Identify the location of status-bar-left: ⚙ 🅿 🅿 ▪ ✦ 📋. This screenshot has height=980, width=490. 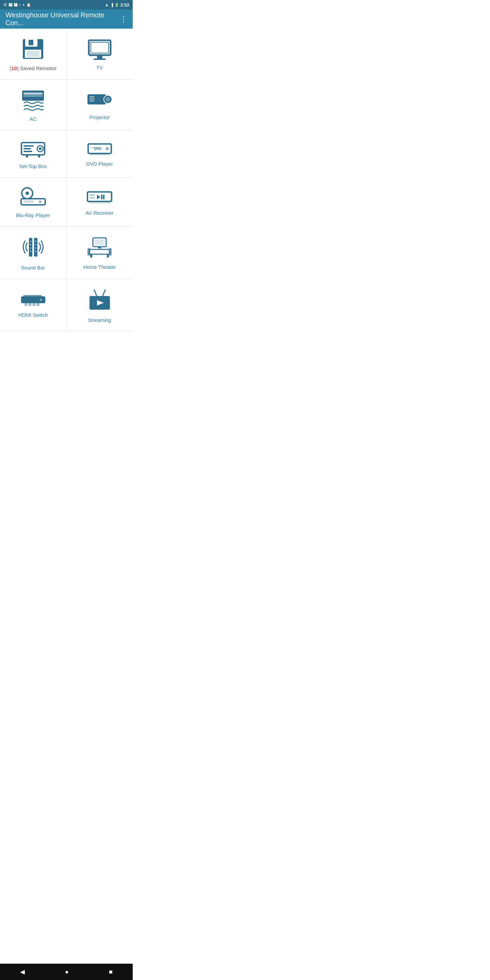
(17, 5).